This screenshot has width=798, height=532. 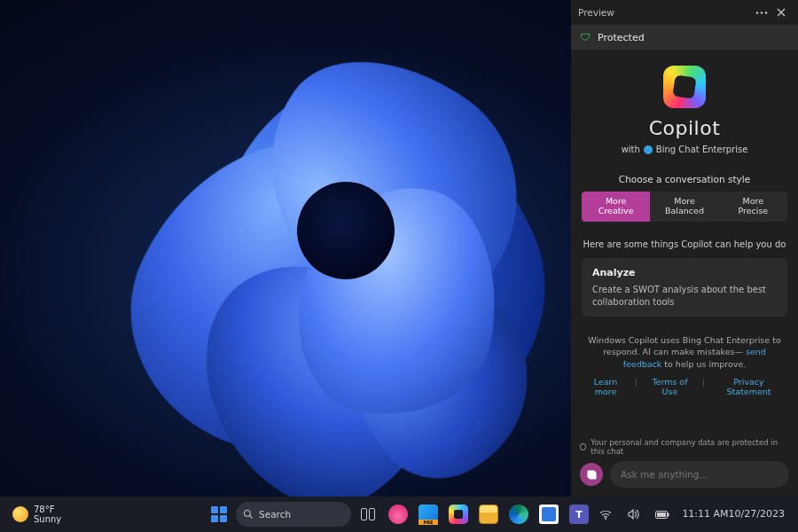 I want to click on battery-icon, so click(x=662, y=514).